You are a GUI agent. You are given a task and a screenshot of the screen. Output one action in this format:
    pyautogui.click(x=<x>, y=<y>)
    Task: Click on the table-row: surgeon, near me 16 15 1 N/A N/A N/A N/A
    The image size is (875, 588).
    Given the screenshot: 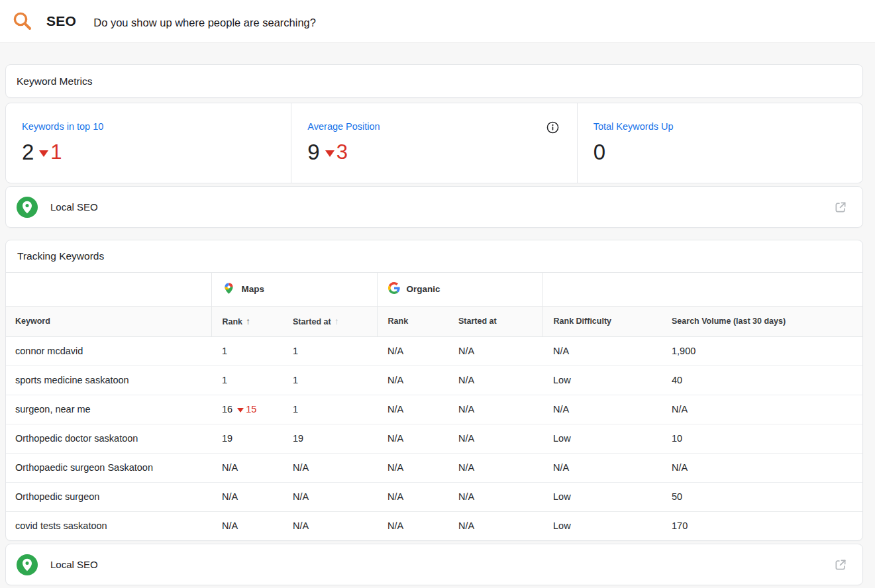 What is the action you would take?
    pyautogui.click(x=435, y=409)
    